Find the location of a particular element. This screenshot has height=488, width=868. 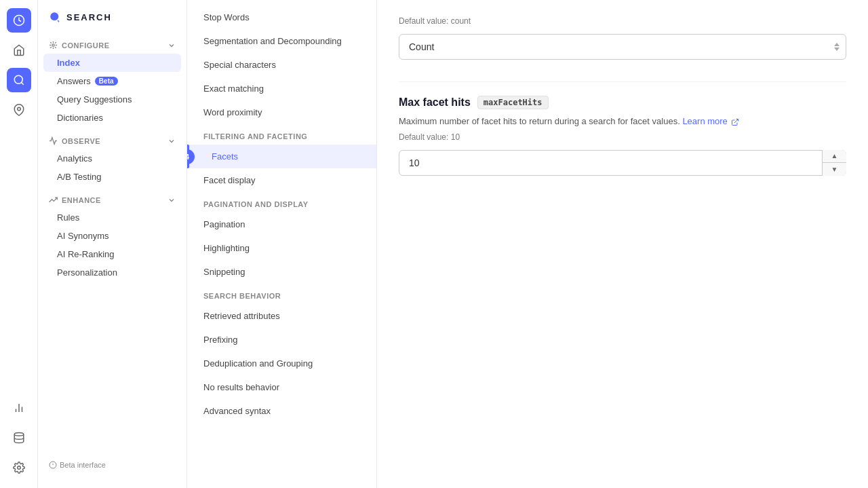

learn-more-link: Learn more is located at coordinates (711, 121).